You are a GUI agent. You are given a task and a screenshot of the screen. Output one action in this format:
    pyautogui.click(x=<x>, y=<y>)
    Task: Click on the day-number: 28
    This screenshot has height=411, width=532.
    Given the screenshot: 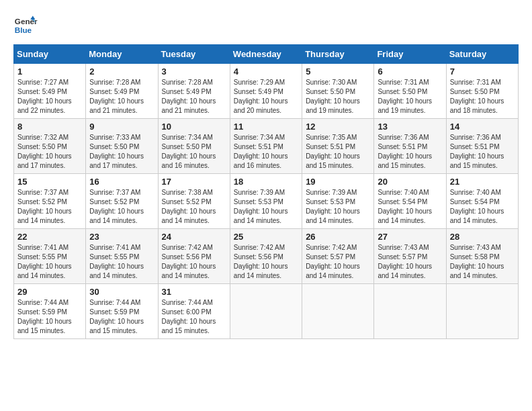 What is the action you would take?
    pyautogui.click(x=482, y=236)
    